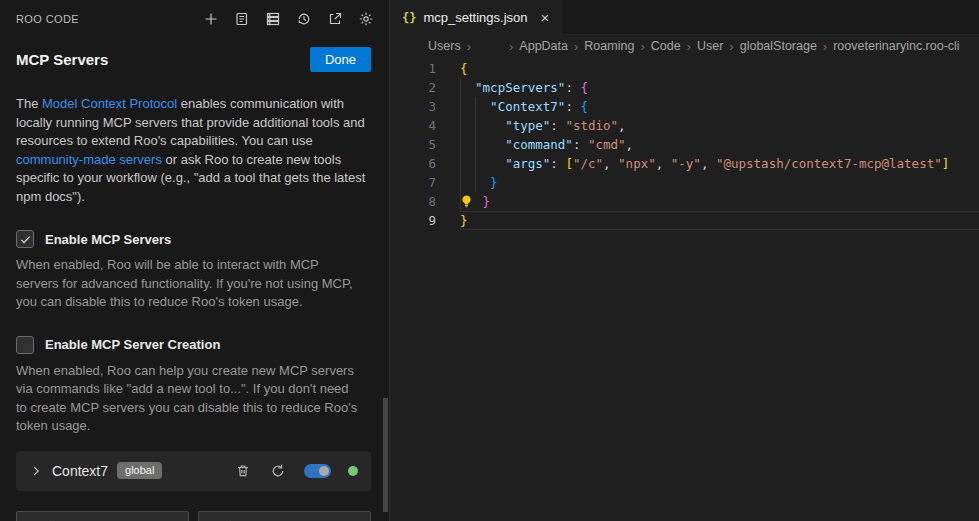  I want to click on code-text: "args": ["/c", "npx", "-y", "@upstash/co…, so click(720, 164).